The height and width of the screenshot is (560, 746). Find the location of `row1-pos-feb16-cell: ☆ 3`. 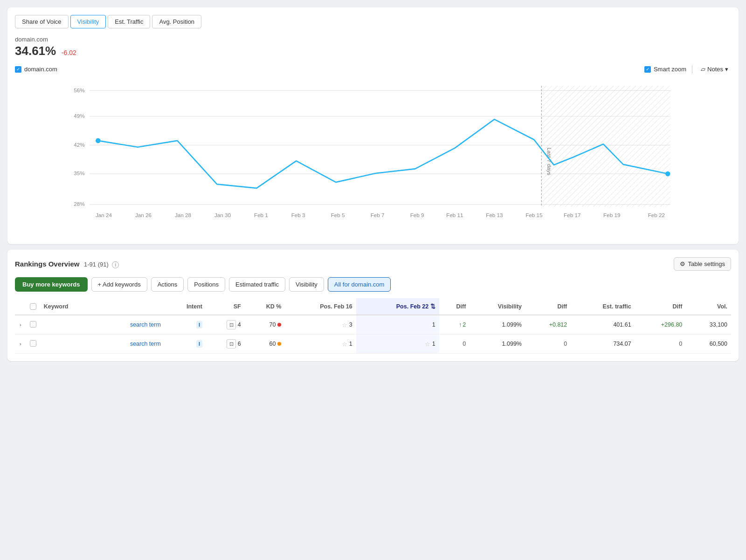

row1-pos-feb16-cell: ☆ 3 is located at coordinates (320, 325).